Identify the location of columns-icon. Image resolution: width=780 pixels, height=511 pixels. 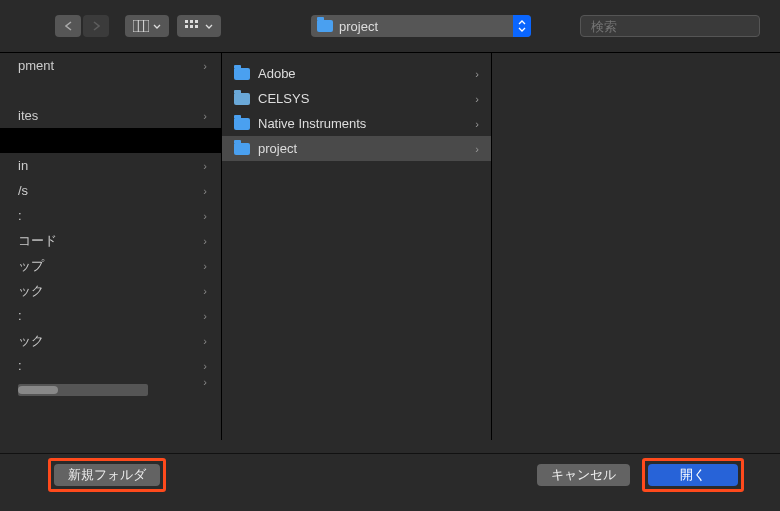
(141, 26).